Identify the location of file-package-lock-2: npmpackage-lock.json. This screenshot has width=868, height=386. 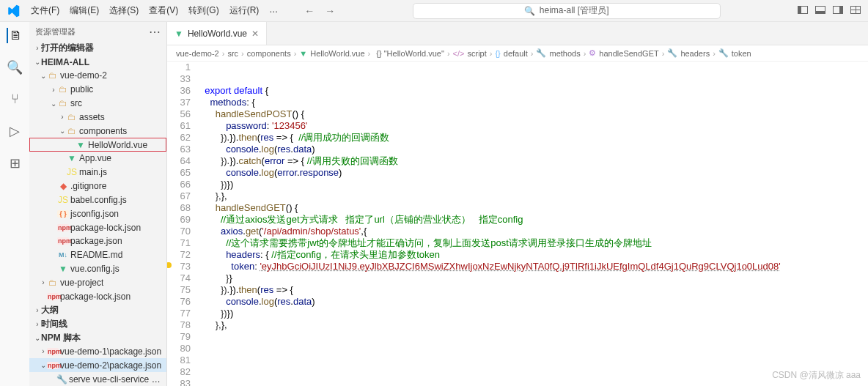
(98, 296).